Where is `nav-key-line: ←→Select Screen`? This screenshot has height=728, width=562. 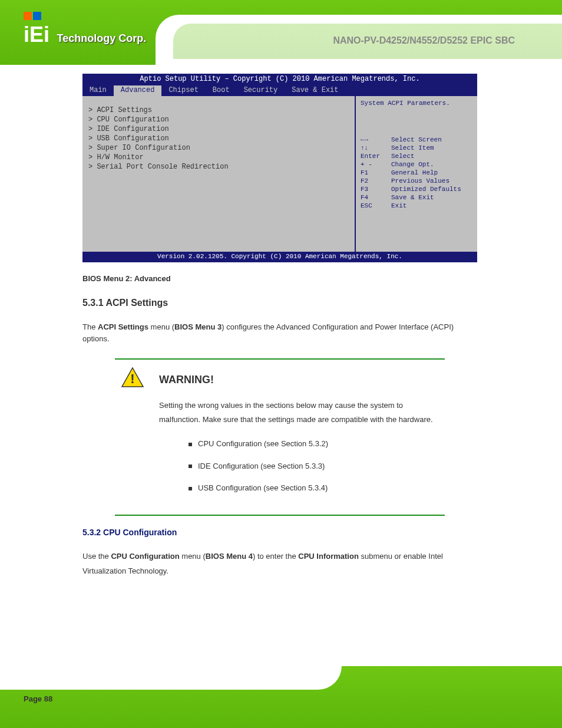 nav-key-line: ←→Select Screen is located at coordinates (416, 140).